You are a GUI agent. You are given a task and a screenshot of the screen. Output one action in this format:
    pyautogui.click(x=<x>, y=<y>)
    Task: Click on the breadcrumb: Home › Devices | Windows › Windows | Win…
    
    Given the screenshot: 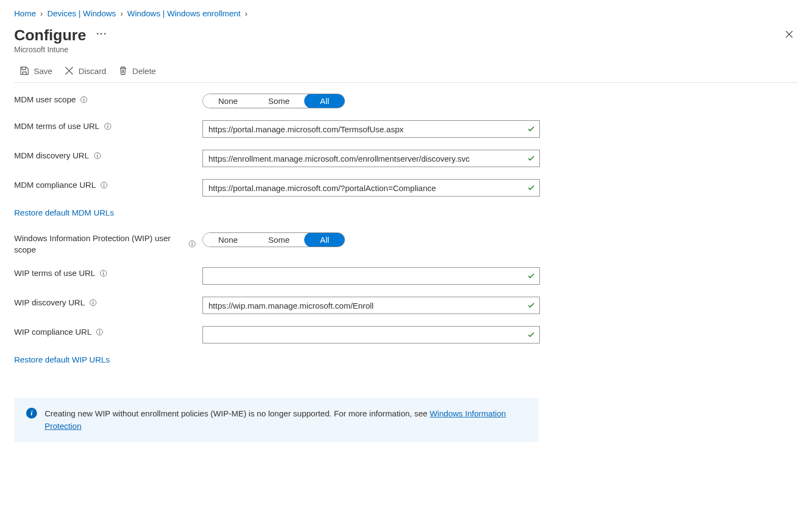 What is the action you would take?
    pyautogui.click(x=406, y=13)
    